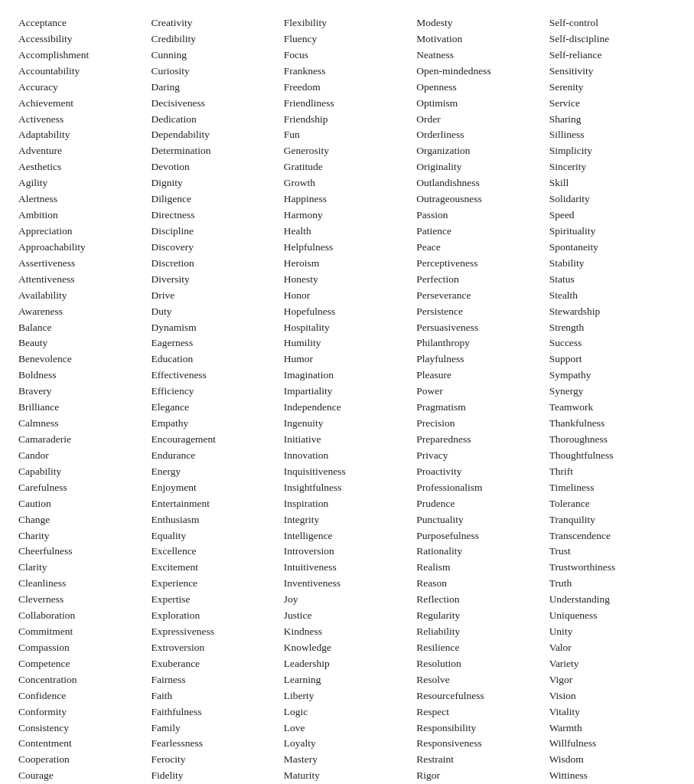  Describe the element at coordinates (81, 312) in the screenshot. I see `word-item: Awareness` at that location.